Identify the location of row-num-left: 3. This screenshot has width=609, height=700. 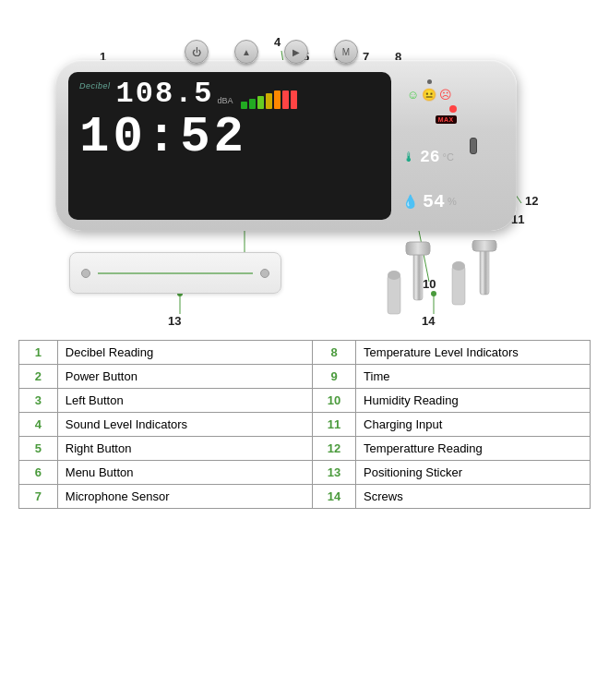
(39, 401).